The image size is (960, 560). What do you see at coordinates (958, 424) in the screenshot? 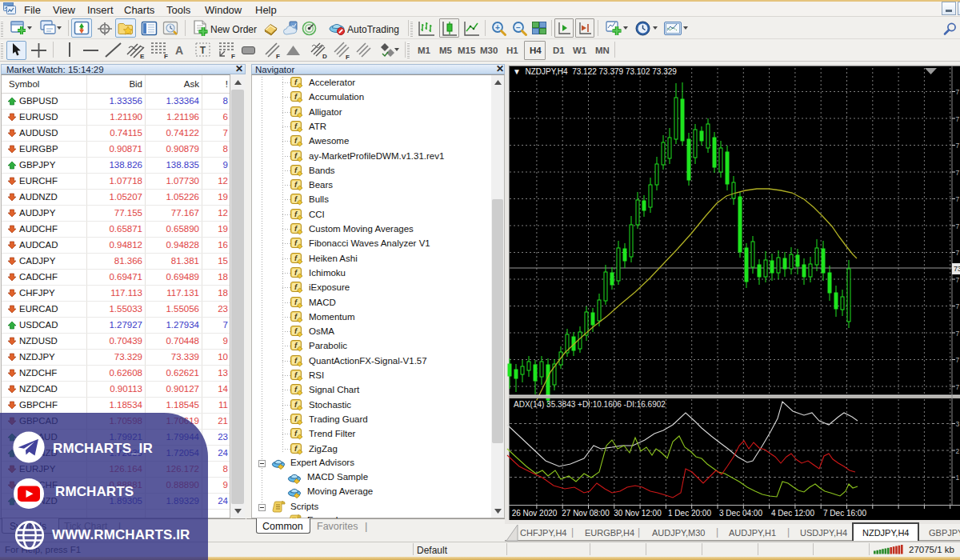
I see `svg-text: 3` at bounding box center [958, 424].